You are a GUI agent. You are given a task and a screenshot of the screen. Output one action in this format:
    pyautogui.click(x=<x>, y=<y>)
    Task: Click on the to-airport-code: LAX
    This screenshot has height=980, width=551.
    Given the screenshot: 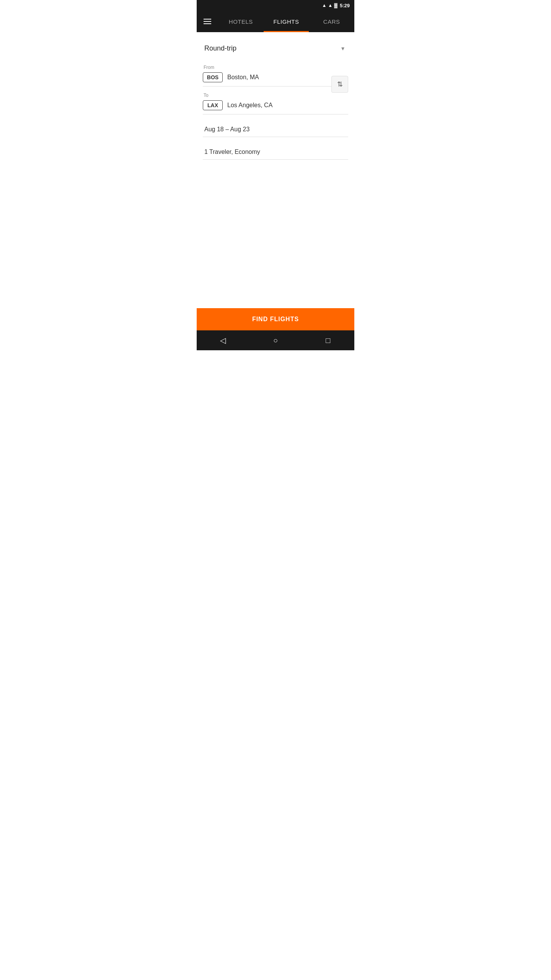 What is the action you would take?
    pyautogui.click(x=213, y=105)
    